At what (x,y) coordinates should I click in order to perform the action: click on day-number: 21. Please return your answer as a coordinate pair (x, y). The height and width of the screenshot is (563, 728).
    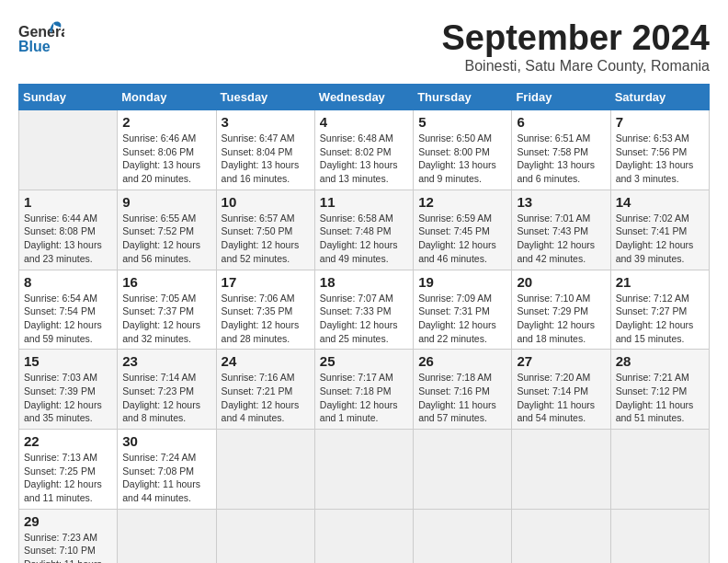
    Looking at the image, I should click on (660, 282).